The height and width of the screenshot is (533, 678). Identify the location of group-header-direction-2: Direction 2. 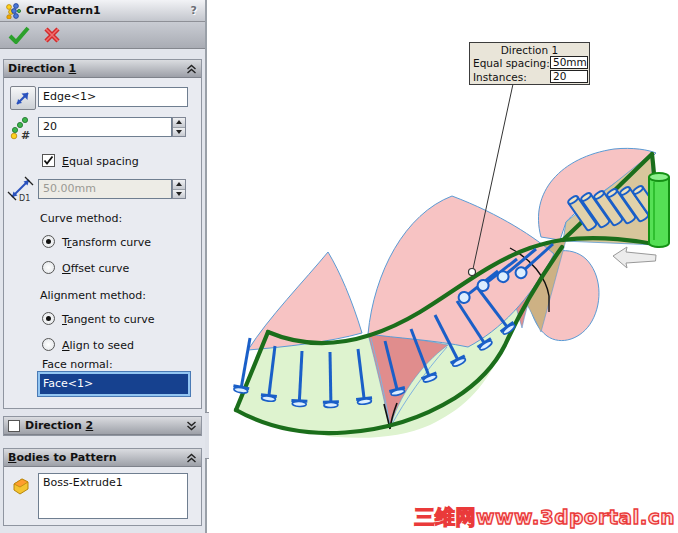
(102, 426).